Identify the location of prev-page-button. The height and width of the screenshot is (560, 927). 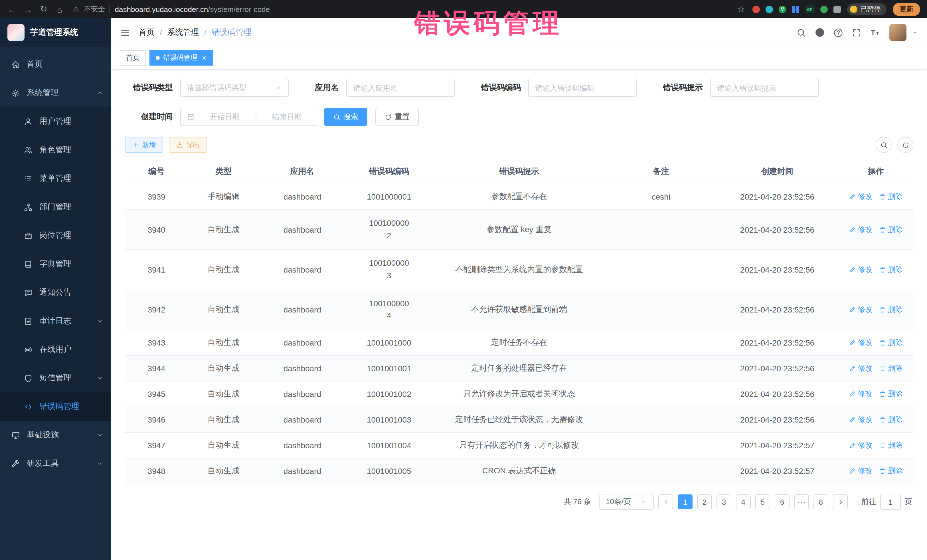
(666, 502).